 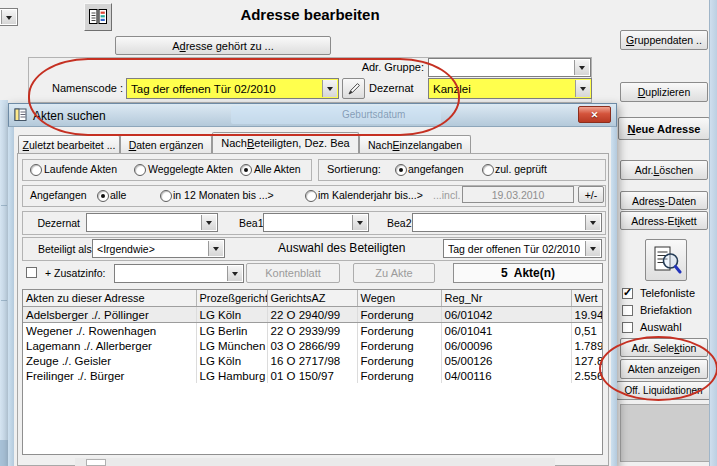 I want to click on radio-laufende-akten, so click(x=36, y=170).